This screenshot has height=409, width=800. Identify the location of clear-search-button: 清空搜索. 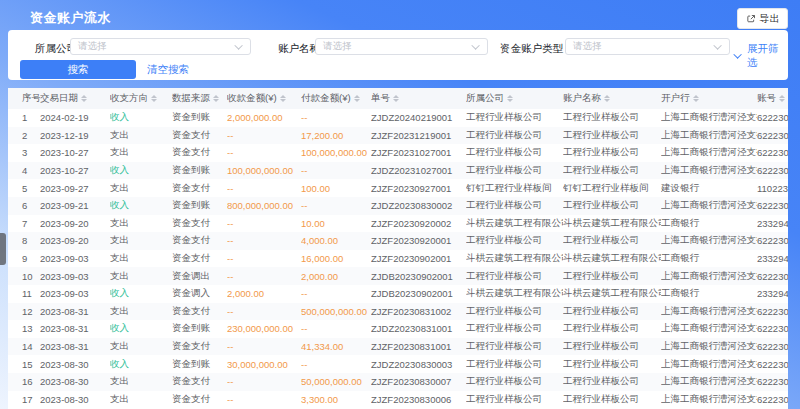
(168, 70).